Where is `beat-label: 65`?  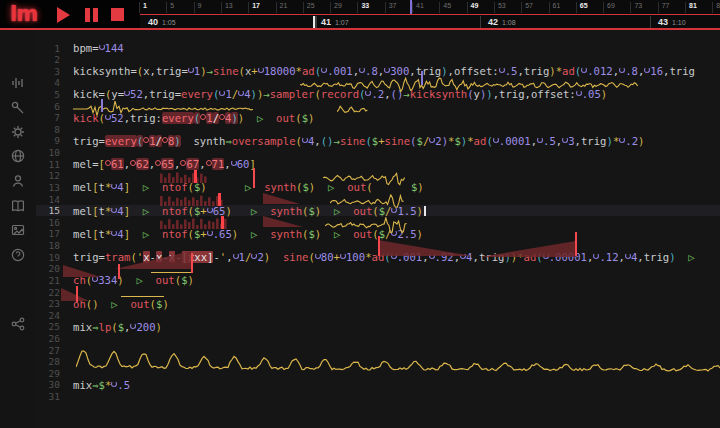 beat-label: 65 is located at coordinates (584, 6).